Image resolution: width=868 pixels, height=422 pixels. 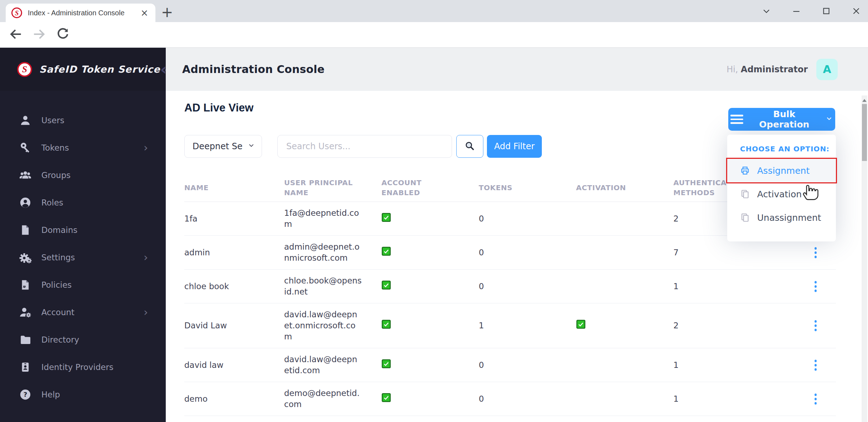 I want to click on column-header-upn: USER PRINCIPAL NAME, so click(x=333, y=188).